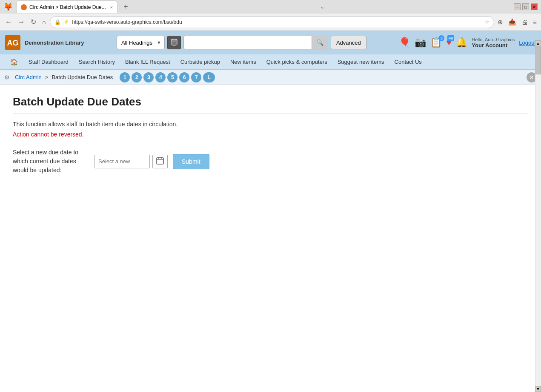 The image size is (541, 392). What do you see at coordinates (538, 43) in the screenshot?
I see `scroll-up-button: ▲` at bounding box center [538, 43].